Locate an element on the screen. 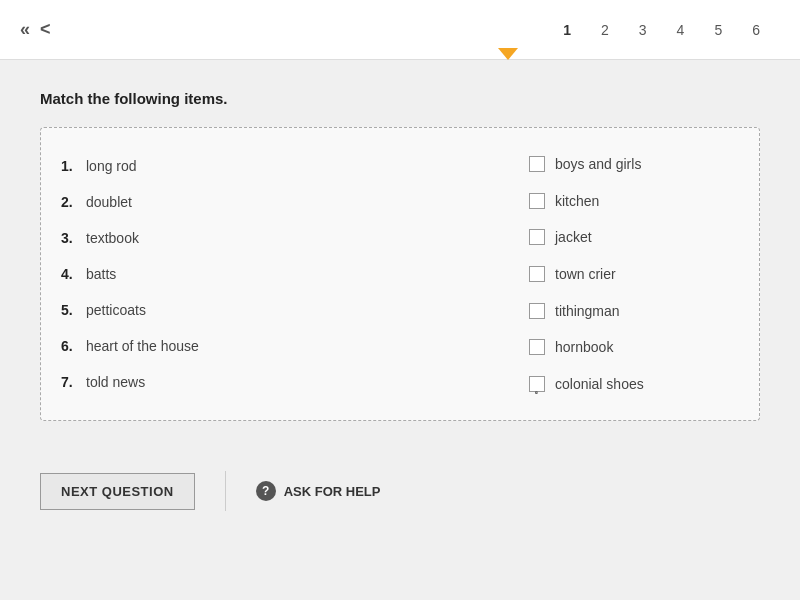  page-num-5: 5 is located at coordinates (718, 30).